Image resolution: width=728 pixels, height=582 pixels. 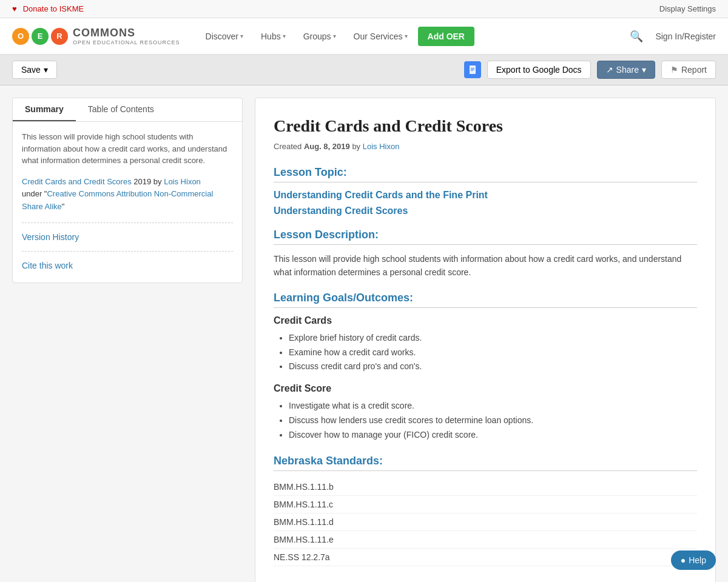 I want to click on logo-e: E, so click(x=40, y=36).